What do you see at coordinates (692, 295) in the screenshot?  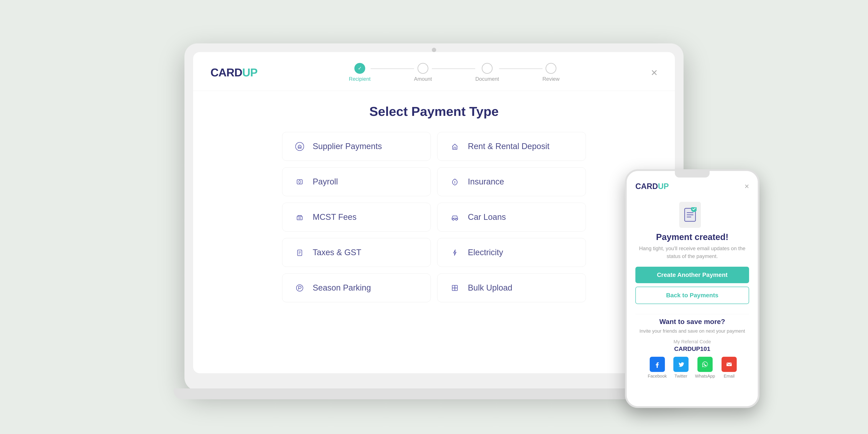 I see `back-to-payments-button: Back to Payments` at bounding box center [692, 295].